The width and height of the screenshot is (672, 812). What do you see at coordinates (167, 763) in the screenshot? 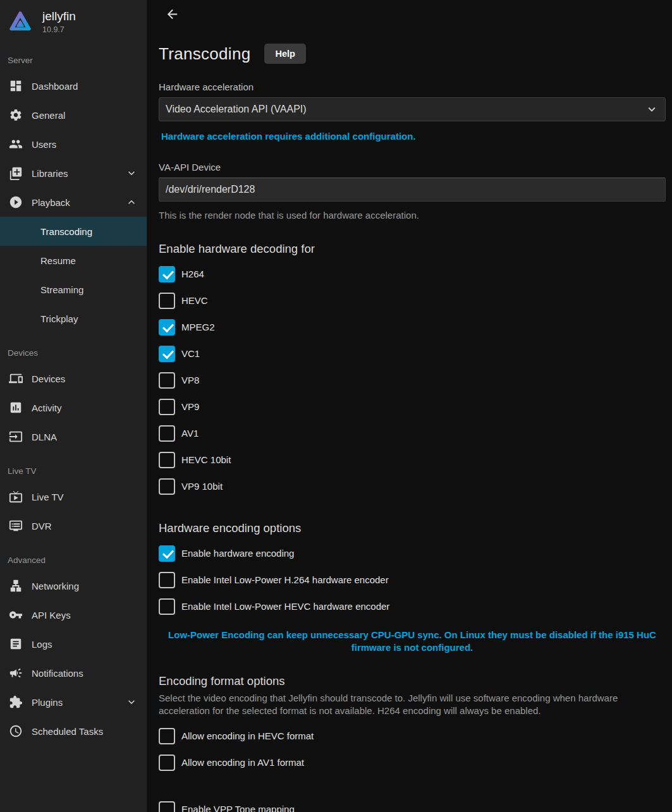
I see `allow-encoding-in-av1-format-checkbox` at bounding box center [167, 763].